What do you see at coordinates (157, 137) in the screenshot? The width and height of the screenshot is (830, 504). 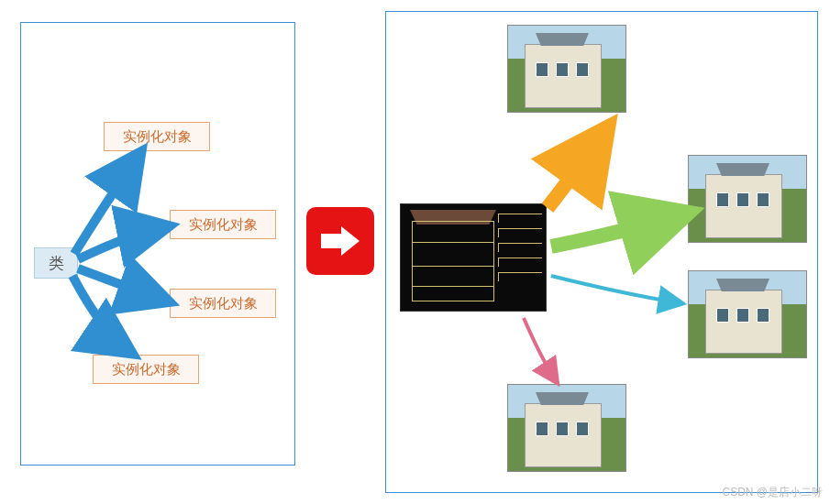 I see `instance-box-1: 实例化对象` at bounding box center [157, 137].